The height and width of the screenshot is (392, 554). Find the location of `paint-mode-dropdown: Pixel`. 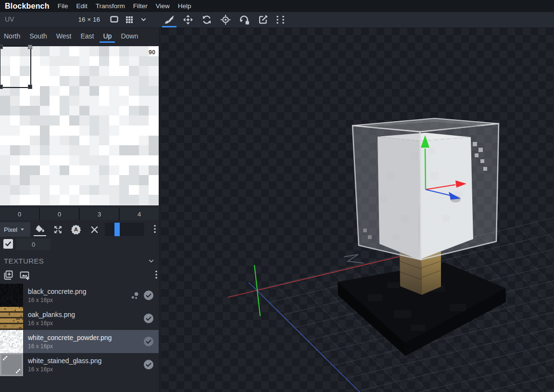

paint-mode-dropdown: Pixel is located at coordinates (15, 229).